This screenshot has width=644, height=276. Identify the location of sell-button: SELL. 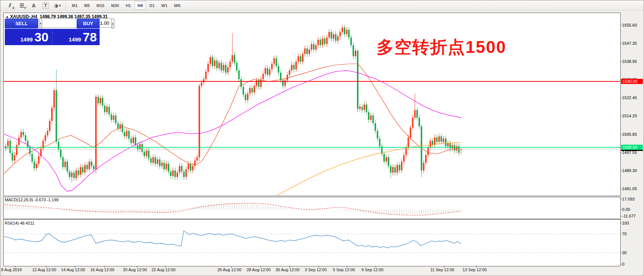
(21, 24).